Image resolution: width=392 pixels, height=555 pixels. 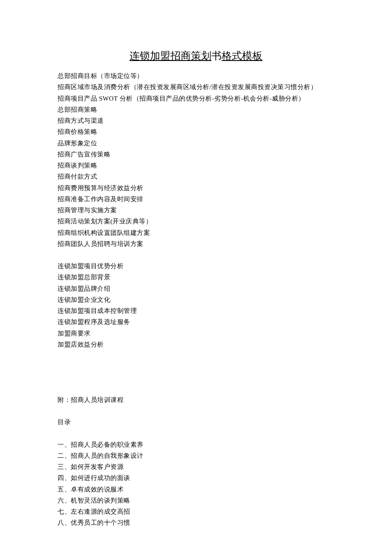 What do you see at coordinates (196, 456) in the screenshot?
I see `toc-item: 二、招商人员的自我形象设计` at bounding box center [196, 456].